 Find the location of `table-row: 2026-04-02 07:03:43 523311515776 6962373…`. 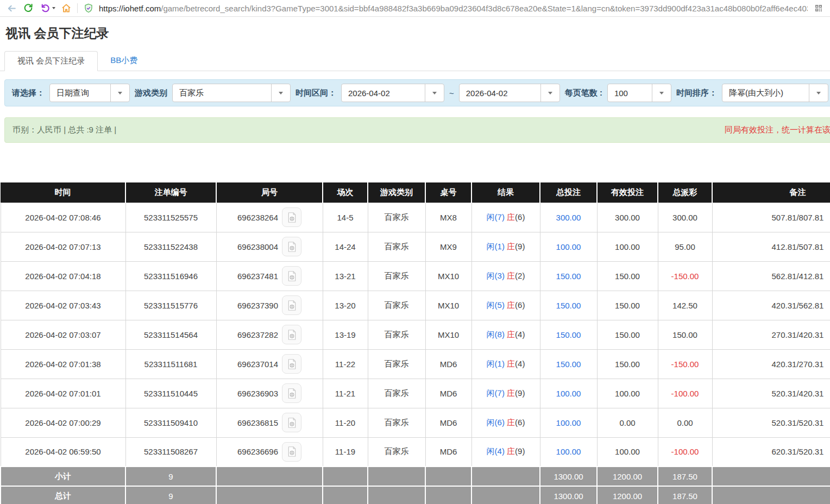

table-row: 2026-04-02 07:03:43 523311515776 6962373… is located at coordinates (415, 305).